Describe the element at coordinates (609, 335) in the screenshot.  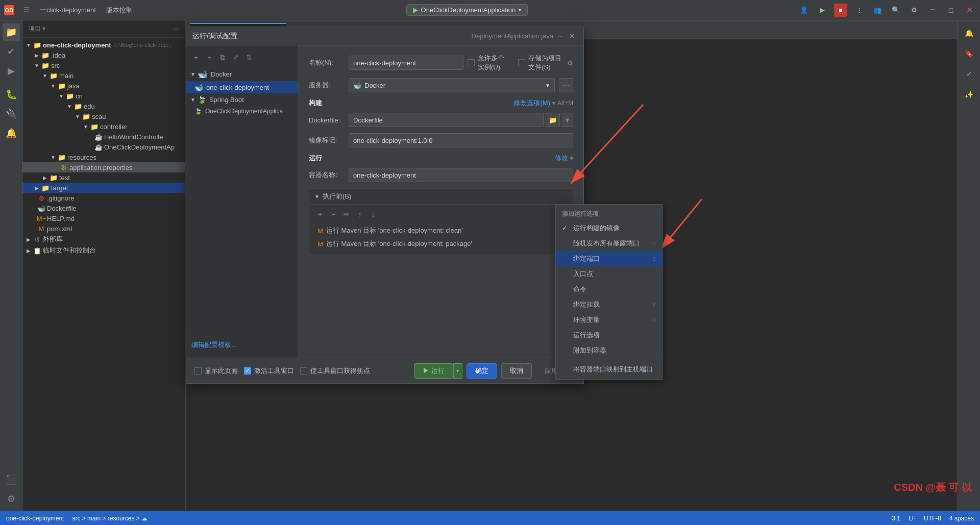
I see `menu-item-run-options: 运行选项` at that location.